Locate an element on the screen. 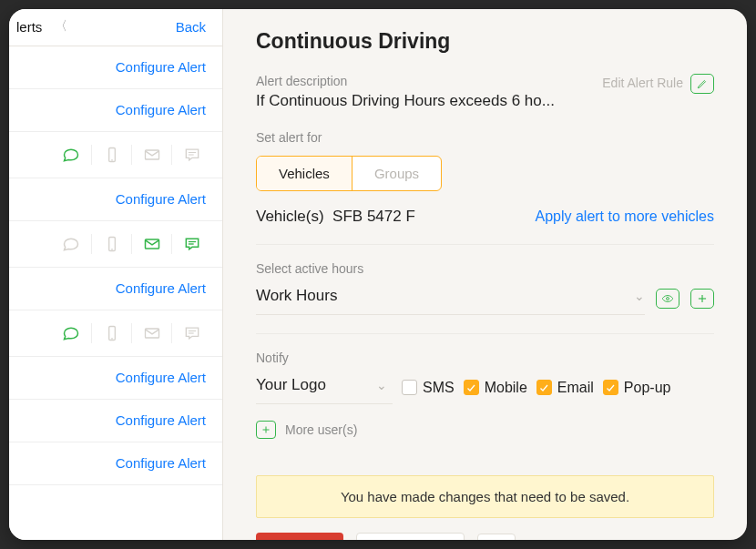  notify-user-value: Your Logo is located at coordinates (291, 385).